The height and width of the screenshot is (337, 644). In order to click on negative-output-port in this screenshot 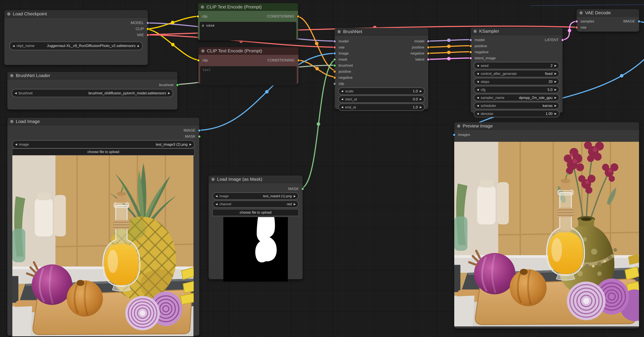, I will do `click(428, 53)`.